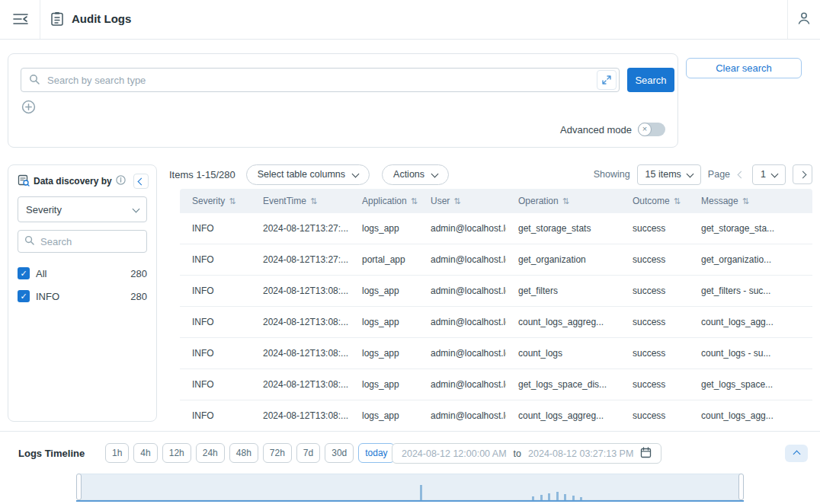  I want to click on date-range-picker: 2024-08-12 12:00:00 AM to 2024-08-12 03:…, so click(527, 454).